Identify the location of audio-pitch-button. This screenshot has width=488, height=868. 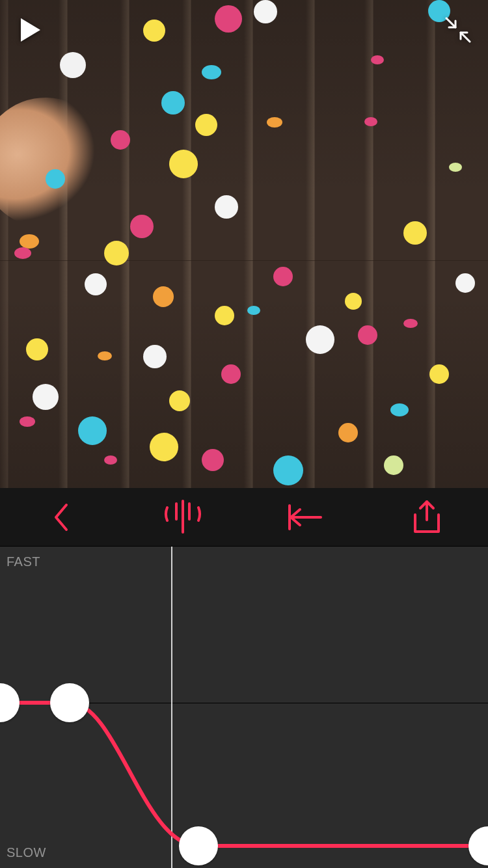
(183, 517).